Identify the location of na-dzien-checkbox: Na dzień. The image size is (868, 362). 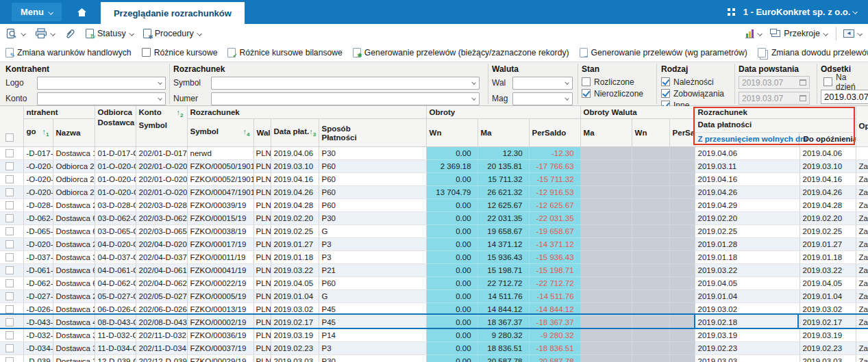
(845, 82).